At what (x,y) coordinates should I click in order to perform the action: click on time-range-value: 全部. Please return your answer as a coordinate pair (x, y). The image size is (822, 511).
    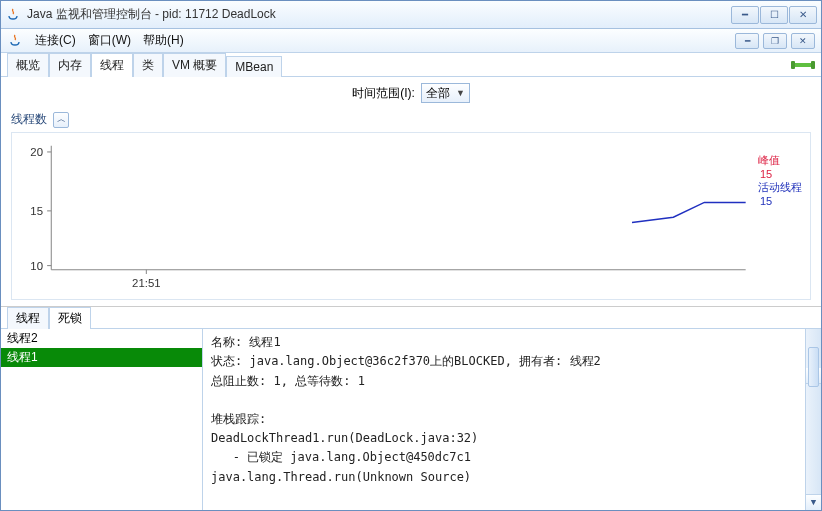
    Looking at the image, I should click on (438, 94).